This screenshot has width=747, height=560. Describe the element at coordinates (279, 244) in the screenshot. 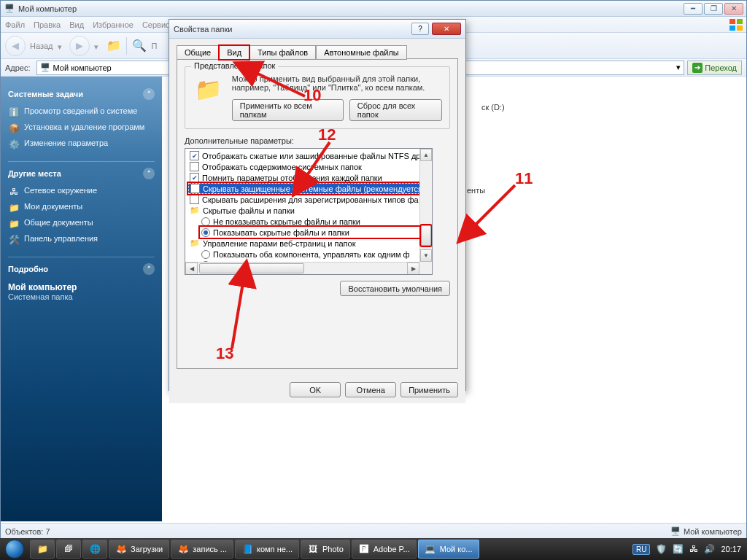

I see `option-label: Управление парами веб-страниц и папок` at that location.